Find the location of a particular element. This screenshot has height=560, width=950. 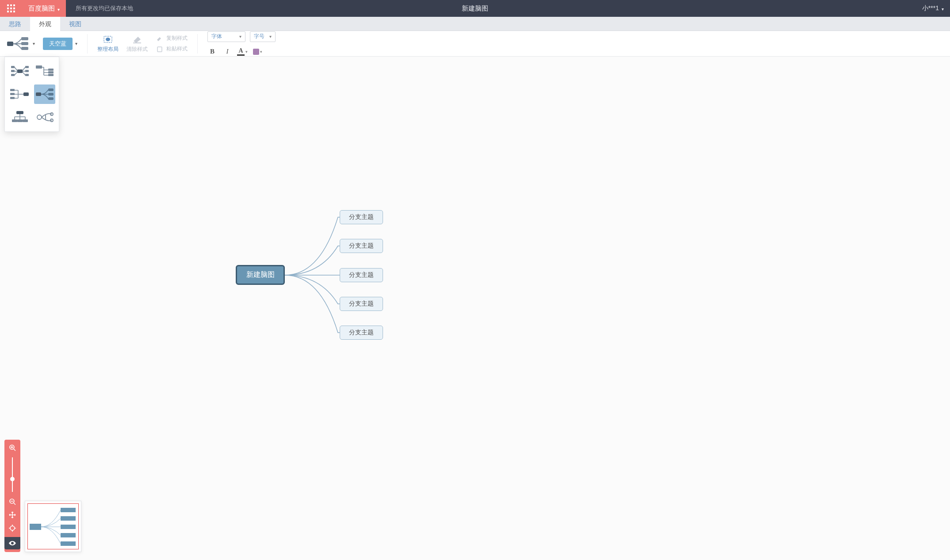

mindmap-root-node: 新建脑图 is located at coordinates (260, 275).